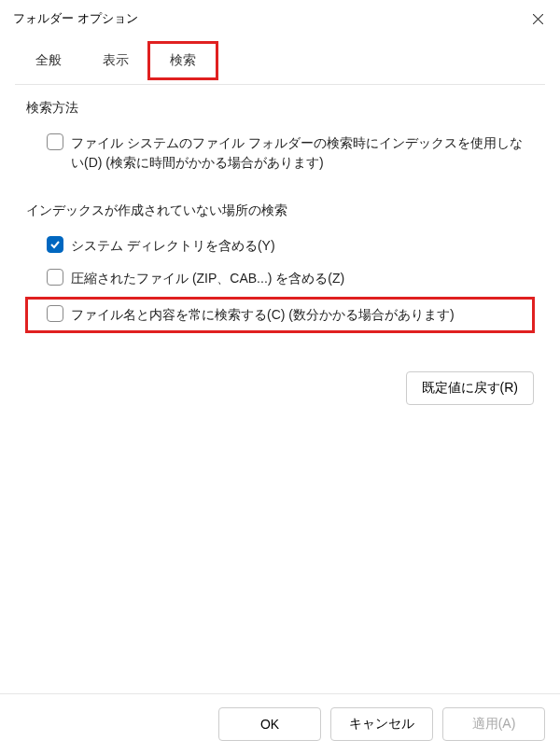  Describe the element at coordinates (55, 142) in the screenshot. I see `checkbox-no-index` at that location.